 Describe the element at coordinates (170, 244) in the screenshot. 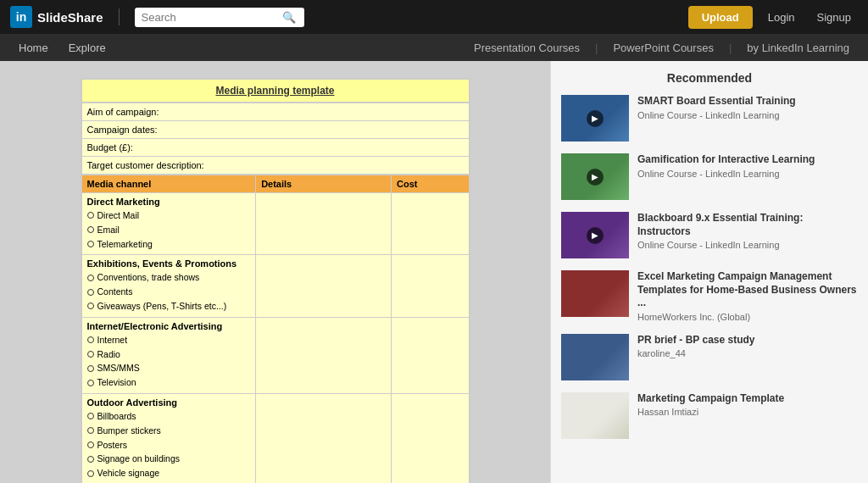

I see `channel-item: Telemarketing` at that location.